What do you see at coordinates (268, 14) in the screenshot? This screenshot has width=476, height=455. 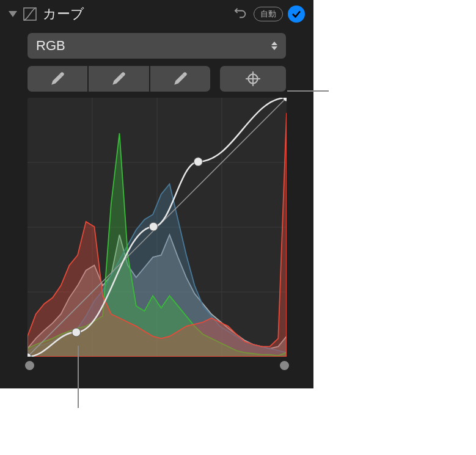 I see `auto-button: 自動` at bounding box center [268, 14].